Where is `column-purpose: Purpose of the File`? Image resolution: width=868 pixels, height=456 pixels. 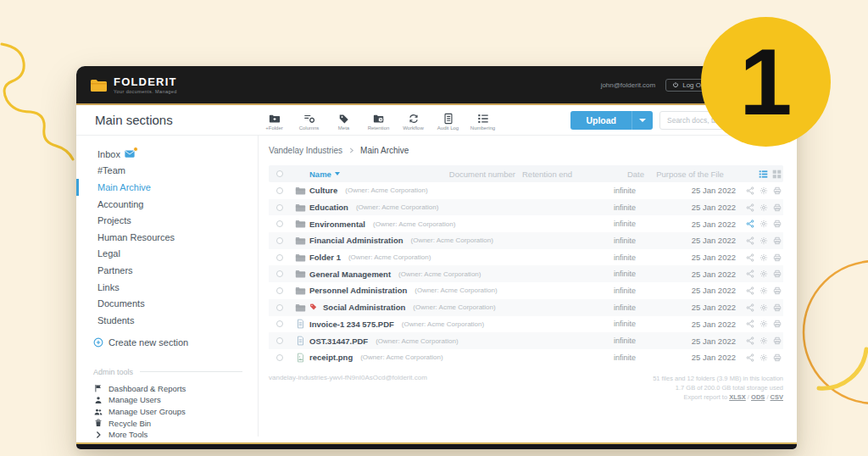
column-purpose: Purpose of the File is located at coordinates (690, 175).